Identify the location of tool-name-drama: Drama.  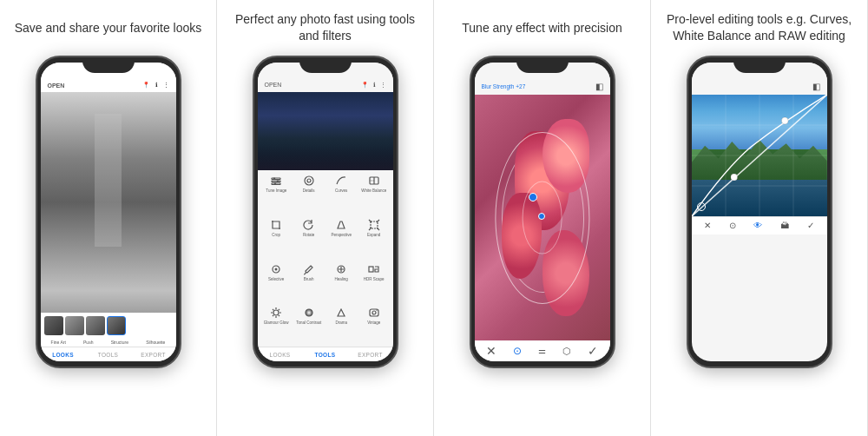
(341, 323).